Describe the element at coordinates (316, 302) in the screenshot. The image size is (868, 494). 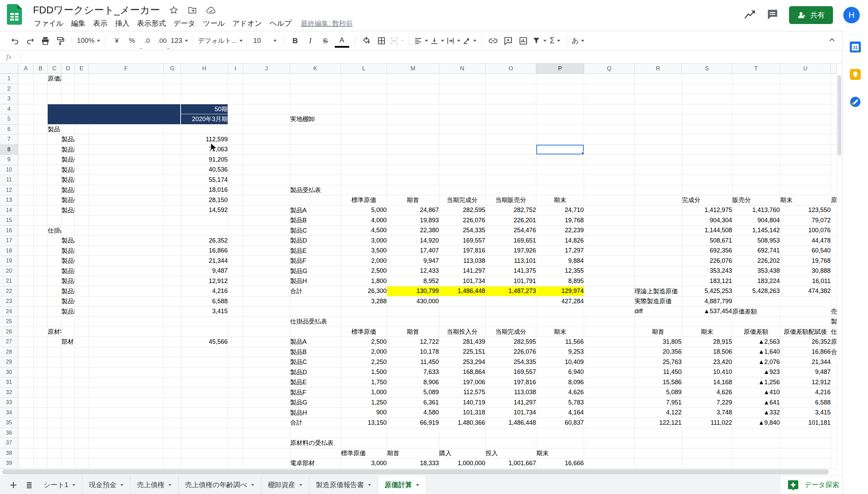
I see `cell-K23` at that location.